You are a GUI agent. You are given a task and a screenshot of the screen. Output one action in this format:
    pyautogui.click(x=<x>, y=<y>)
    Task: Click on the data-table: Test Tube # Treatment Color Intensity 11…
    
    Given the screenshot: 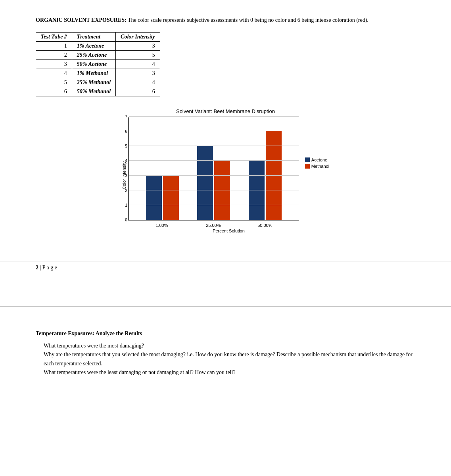 What is the action you would take?
    pyautogui.click(x=98, y=64)
    